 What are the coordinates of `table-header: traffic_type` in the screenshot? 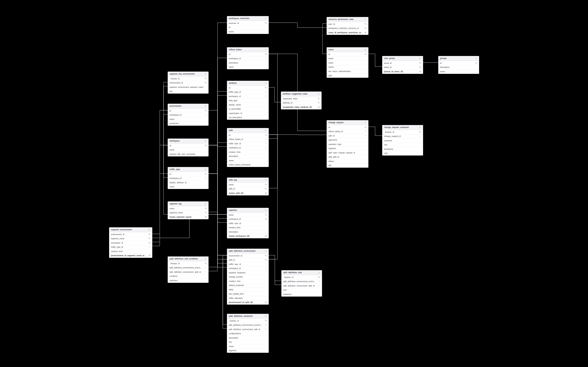 It's located at (188, 169).